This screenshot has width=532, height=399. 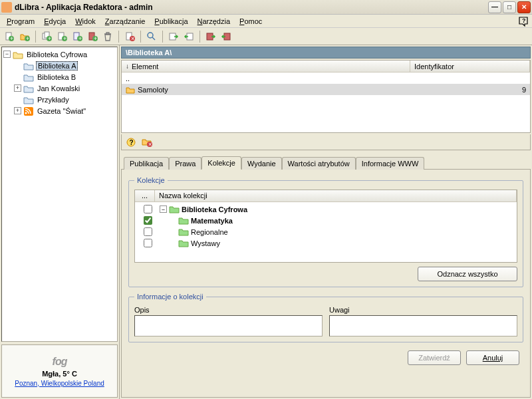 What do you see at coordinates (171, 21) in the screenshot?
I see `menu-publikacja: Publikacja` at bounding box center [171, 21].